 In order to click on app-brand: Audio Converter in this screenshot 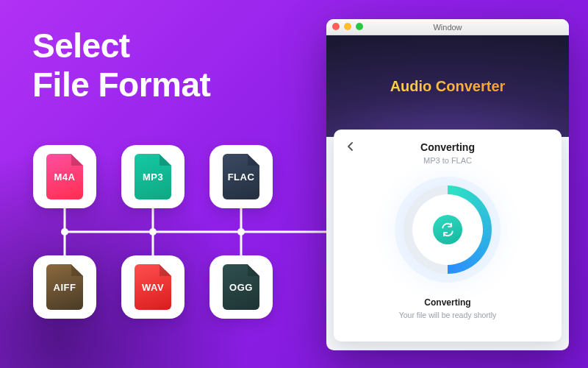, I will do `click(448, 87)`.